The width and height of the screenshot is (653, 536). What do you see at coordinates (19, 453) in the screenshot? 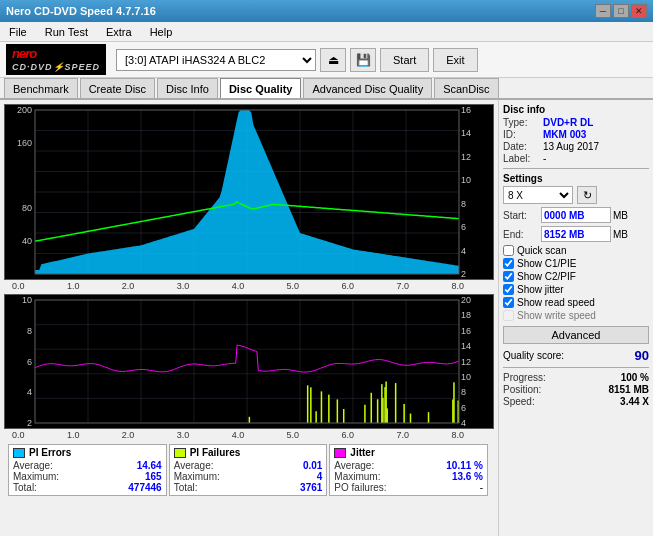
I see `pi-errors-color` at bounding box center [19, 453].